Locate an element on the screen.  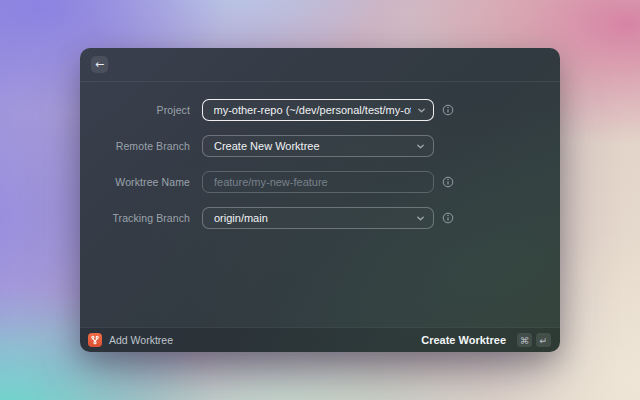
project-label: Project is located at coordinates (135, 110).